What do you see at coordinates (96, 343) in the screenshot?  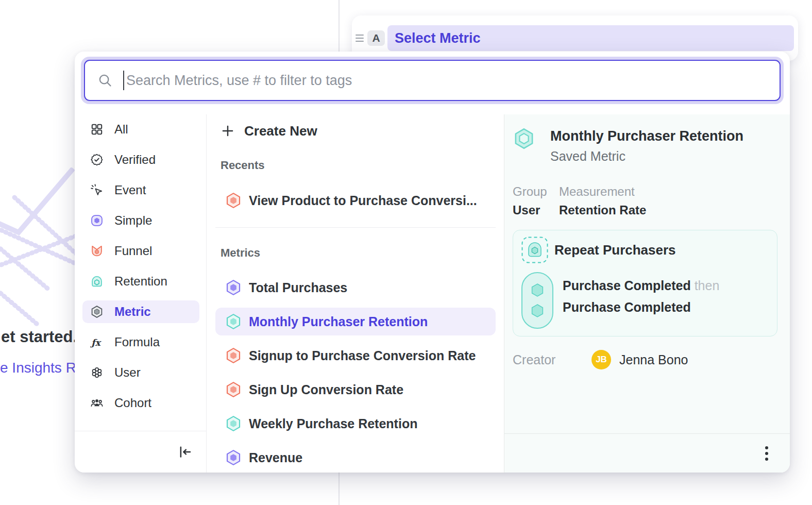 I see `svg-text: ƒx` at bounding box center [96, 343].